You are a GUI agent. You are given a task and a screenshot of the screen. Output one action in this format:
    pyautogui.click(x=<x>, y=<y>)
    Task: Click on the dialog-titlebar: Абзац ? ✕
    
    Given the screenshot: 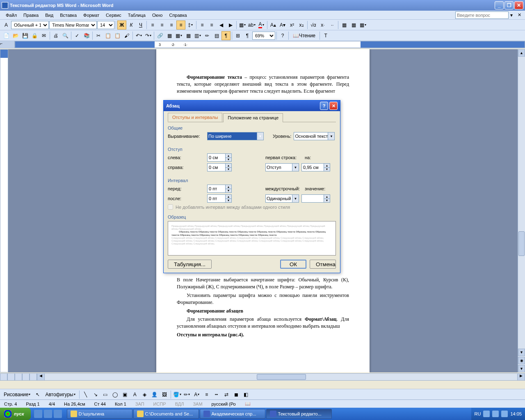 What is the action you would take?
    pyautogui.click(x=252, y=106)
    